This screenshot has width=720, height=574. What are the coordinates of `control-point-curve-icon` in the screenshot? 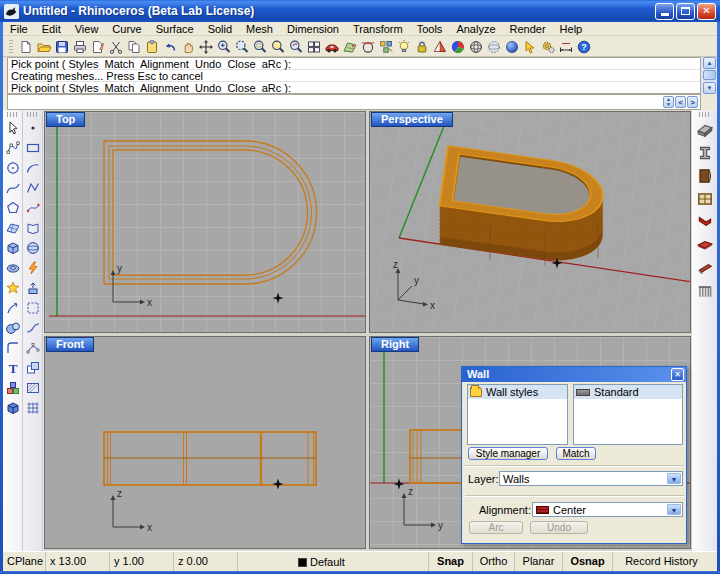 It's located at (13, 148).